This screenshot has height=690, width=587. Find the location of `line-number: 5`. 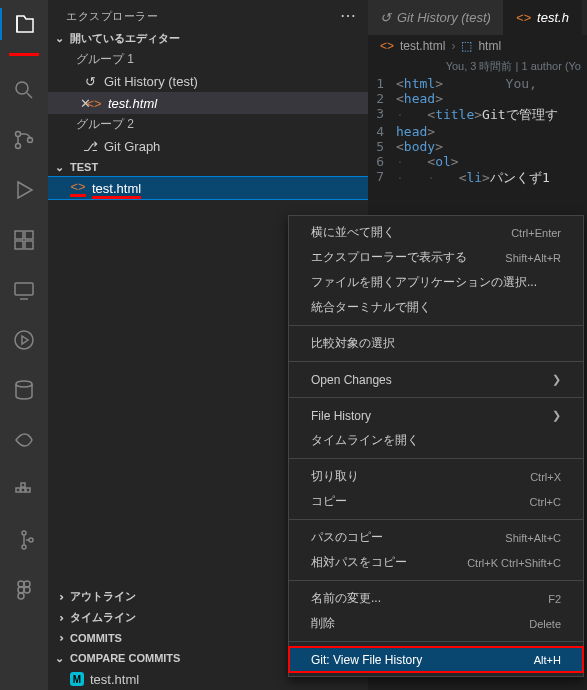

line-number: 5 is located at coordinates (382, 146).